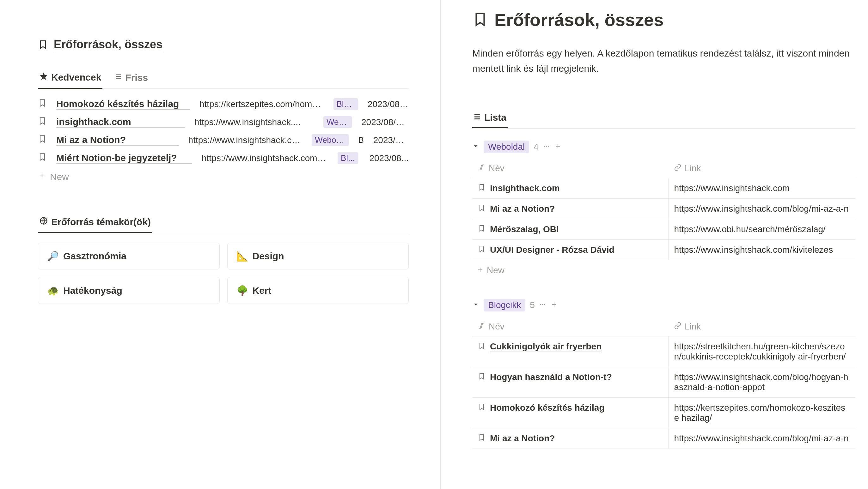  What do you see at coordinates (579, 20) in the screenshot?
I see `right-title: Erőforrások, összes` at bounding box center [579, 20].